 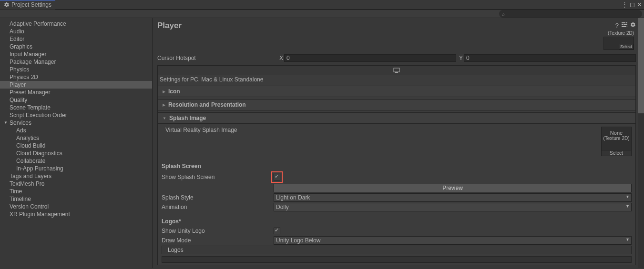 I want to click on sidebar-item-input-manager: Input Manager, so click(x=76, y=54).